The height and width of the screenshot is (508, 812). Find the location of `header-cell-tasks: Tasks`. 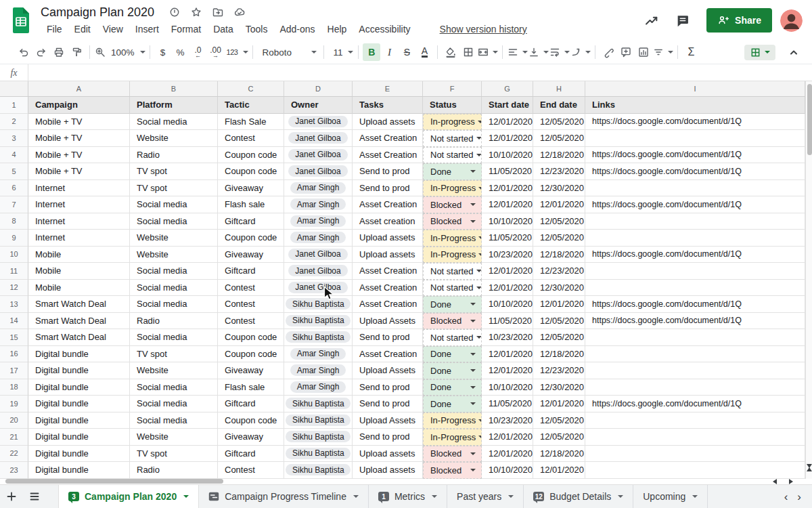

header-cell-tasks: Tasks is located at coordinates (388, 106).